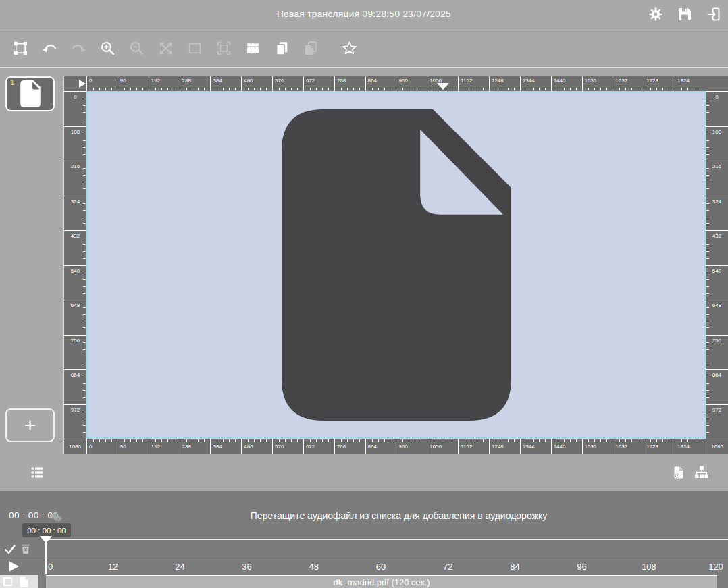 Image resolution: width=728 pixels, height=588 pixels. Describe the element at coordinates (659, 84) in the screenshot. I see `ruler-cell: 1728` at that location.